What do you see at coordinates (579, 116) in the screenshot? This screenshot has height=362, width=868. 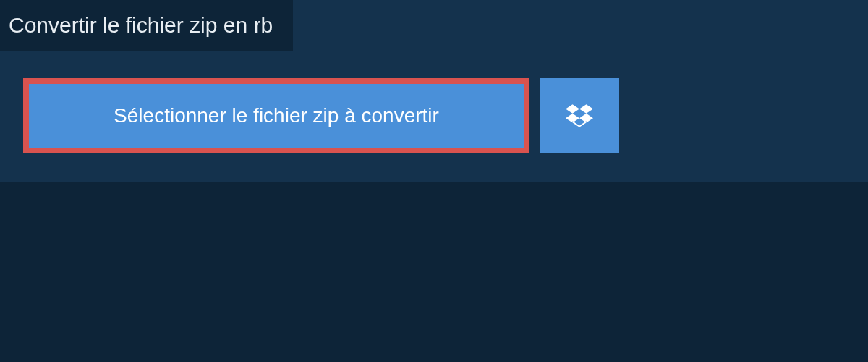 I see `dropbox-button` at bounding box center [579, 116].